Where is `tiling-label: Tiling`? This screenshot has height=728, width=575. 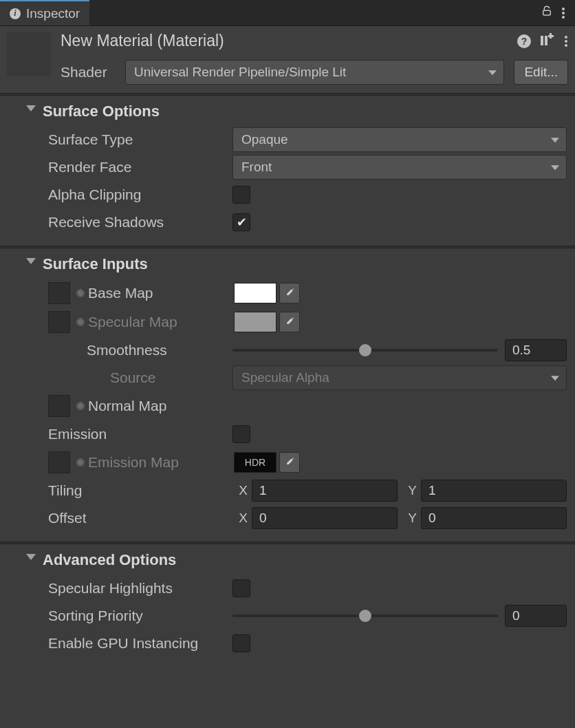
tiling-label: Tiling is located at coordinates (140, 491).